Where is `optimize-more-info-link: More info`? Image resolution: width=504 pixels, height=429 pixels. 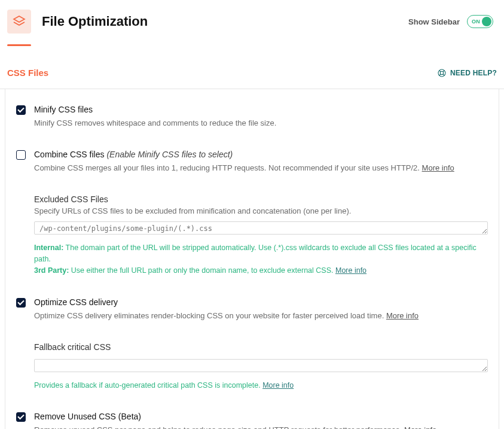
optimize-more-info-link: More info is located at coordinates (402, 316).